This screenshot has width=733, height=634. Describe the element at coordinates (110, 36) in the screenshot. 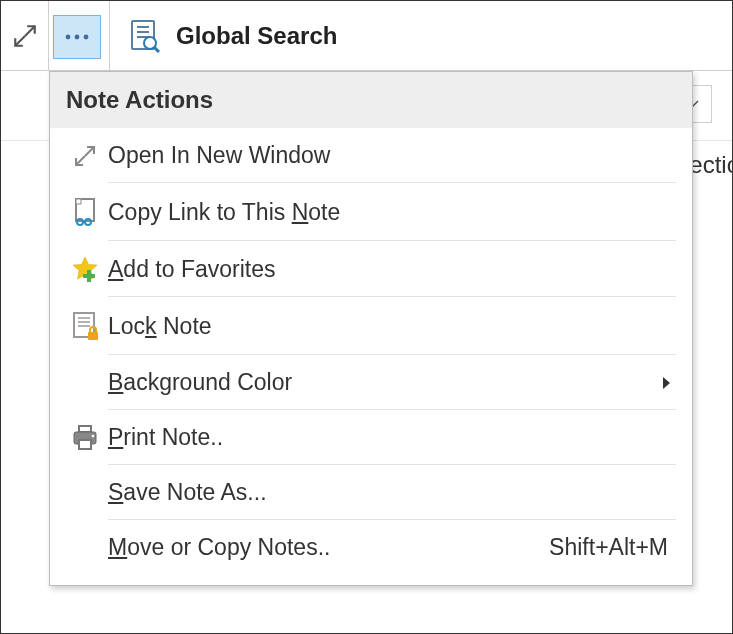

I see `toolbar-separator` at that location.